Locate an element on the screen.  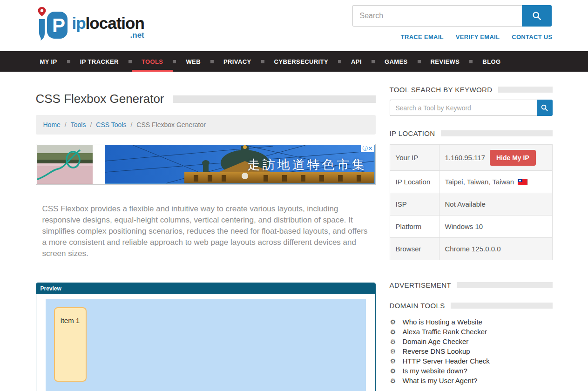
breadcrumb-tools: Tools is located at coordinates (78, 125).